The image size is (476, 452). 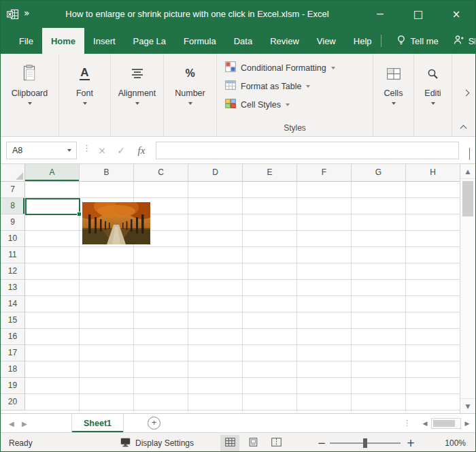 I want to click on sheet-nav-left-arrow: ◀, so click(x=12, y=423).